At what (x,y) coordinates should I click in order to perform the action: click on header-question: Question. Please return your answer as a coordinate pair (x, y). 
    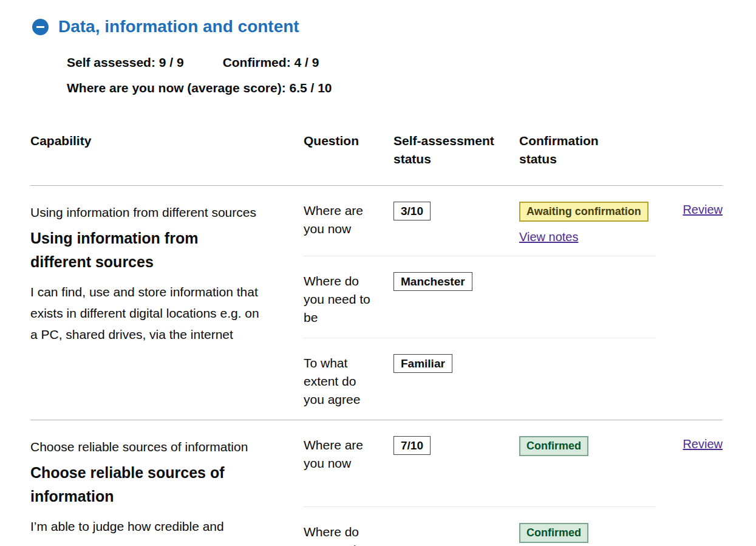
    Looking at the image, I should click on (332, 141).